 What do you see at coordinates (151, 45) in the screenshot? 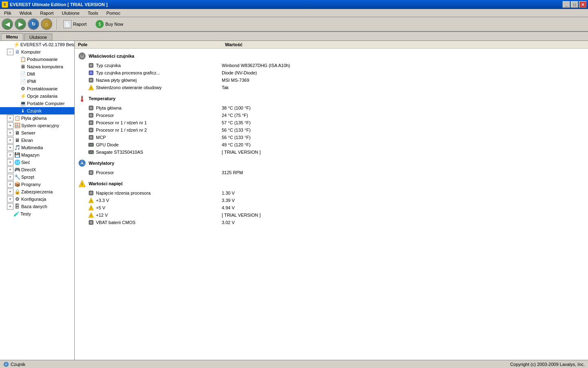
I see `col-pole-header: Pole` at bounding box center [151, 45].